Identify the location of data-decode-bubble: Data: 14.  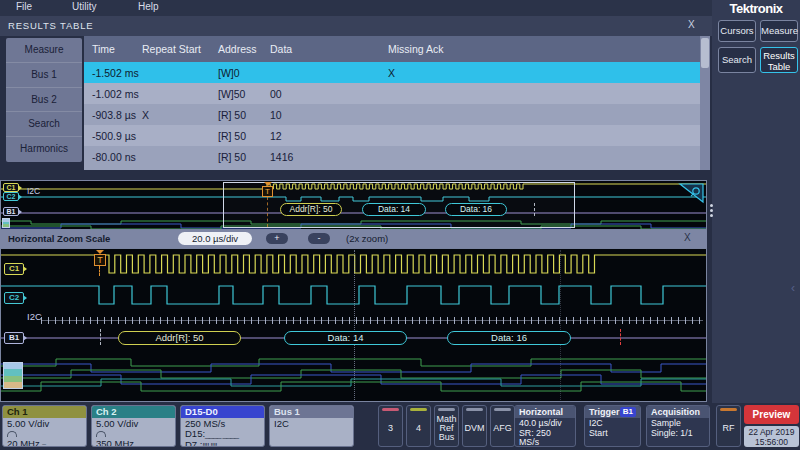
(346, 338).